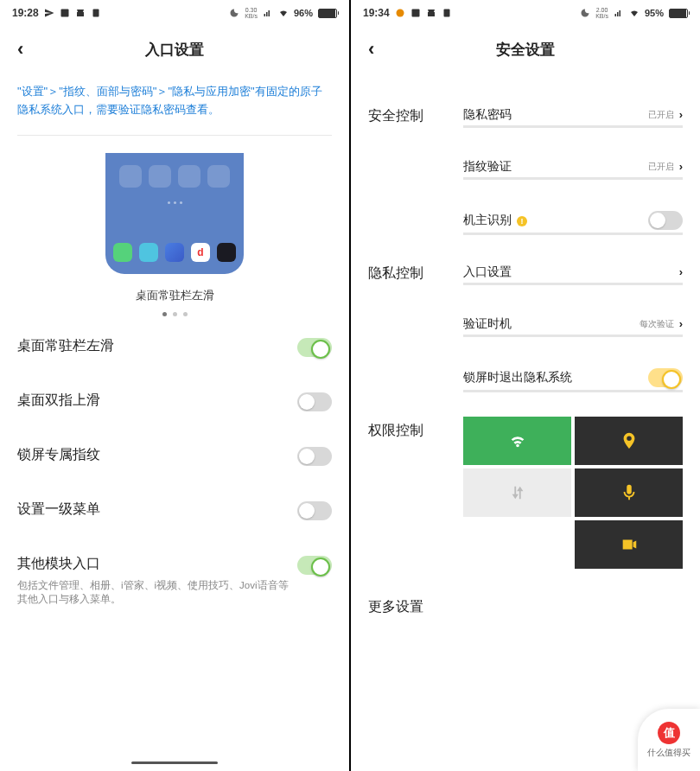 Image resolution: width=700 pixels, height=771 pixels. I want to click on status-time: 19:34, so click(377, 13).